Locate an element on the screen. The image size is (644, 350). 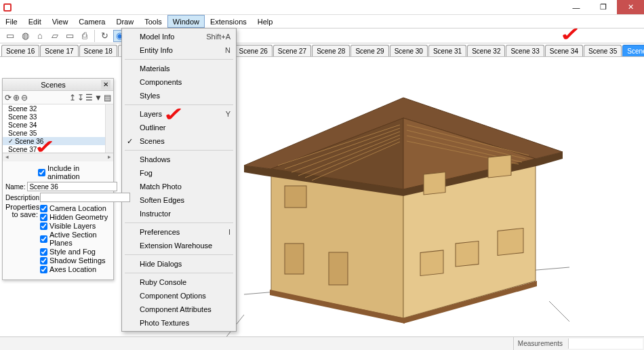
scenes-details-icon: ▤ is located at coordinates (107, 98).